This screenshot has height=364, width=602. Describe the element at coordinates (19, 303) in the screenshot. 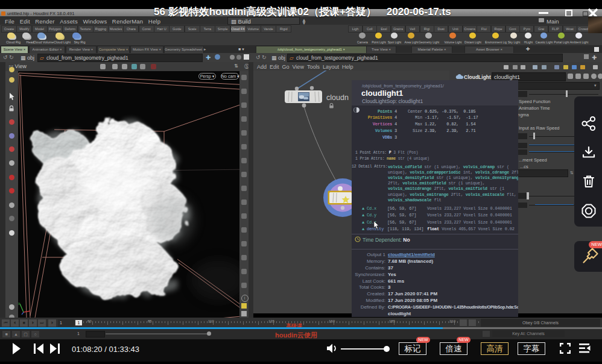

I see `svg-text: y` at that location.